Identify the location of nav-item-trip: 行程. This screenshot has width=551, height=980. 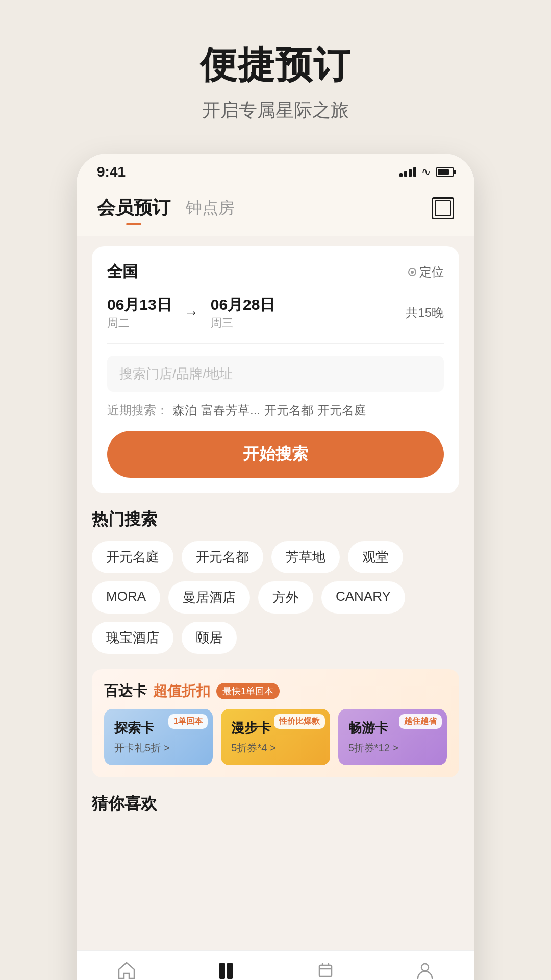
(325, 970).